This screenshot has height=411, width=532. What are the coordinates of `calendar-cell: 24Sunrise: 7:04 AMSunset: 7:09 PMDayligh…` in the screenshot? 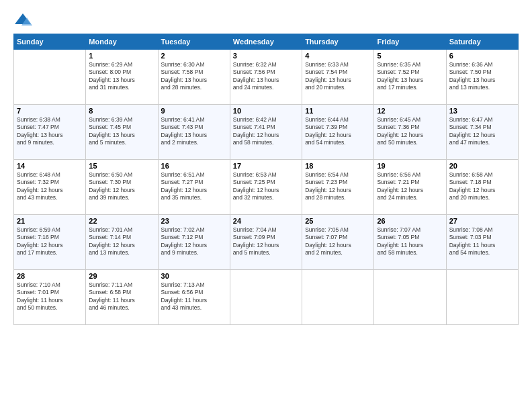 It's located at (266, 242).